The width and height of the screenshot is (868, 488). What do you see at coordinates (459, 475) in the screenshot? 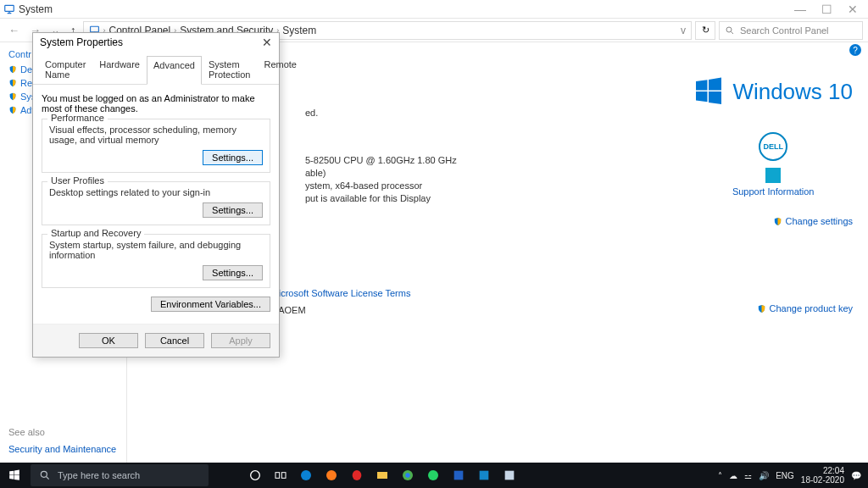
I see `word-icon` at bounding box center [459, 475].